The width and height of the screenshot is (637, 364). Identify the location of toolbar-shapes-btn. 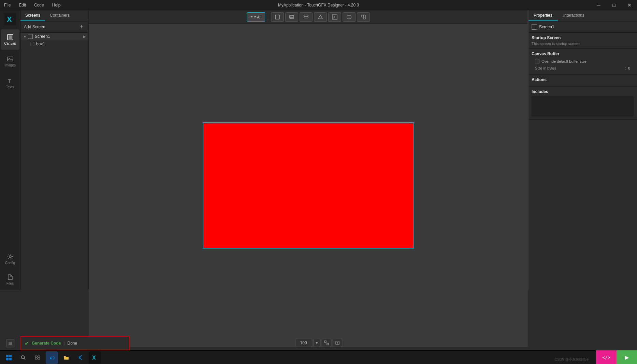
(320, 17).